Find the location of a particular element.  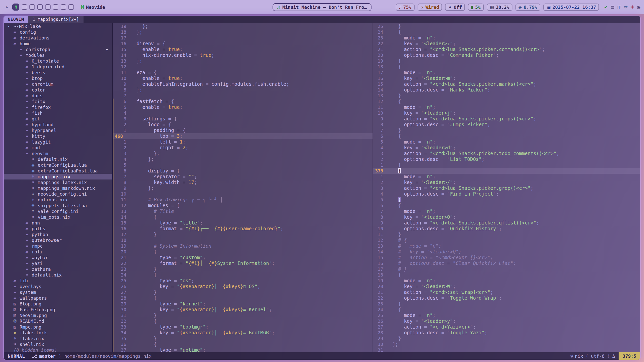

tree-item-christoph: ▰christoph● is located at coordinates (58, 49).